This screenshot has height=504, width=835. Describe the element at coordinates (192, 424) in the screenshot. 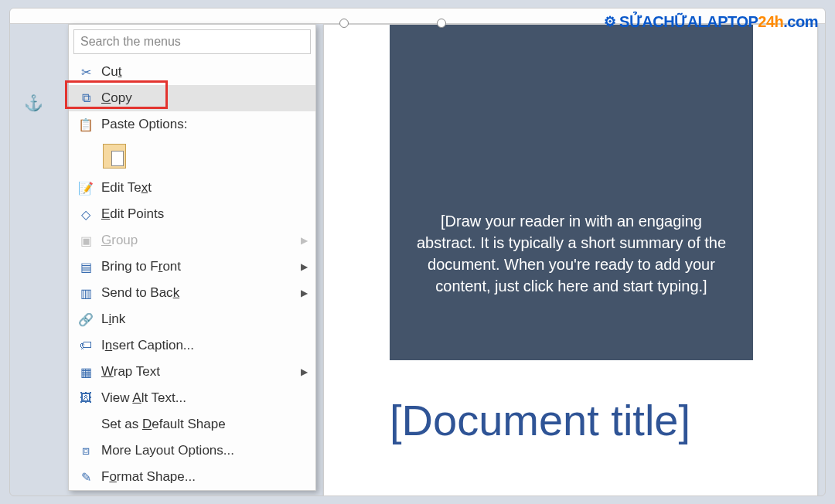

I see `menu-set-default-shape: Set as Default Shape` at that location.